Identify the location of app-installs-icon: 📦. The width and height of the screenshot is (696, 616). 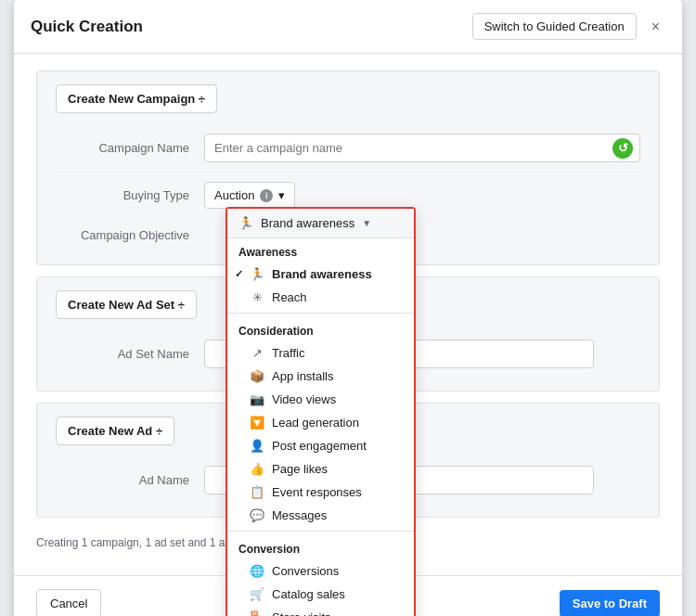
(257, 377).